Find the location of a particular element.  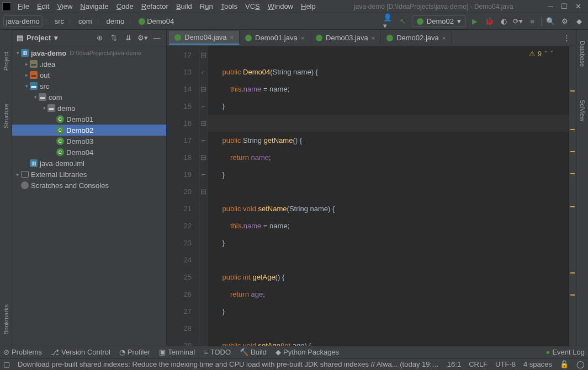

user-icon: 👤▾ is located at coordinates (389, 22).